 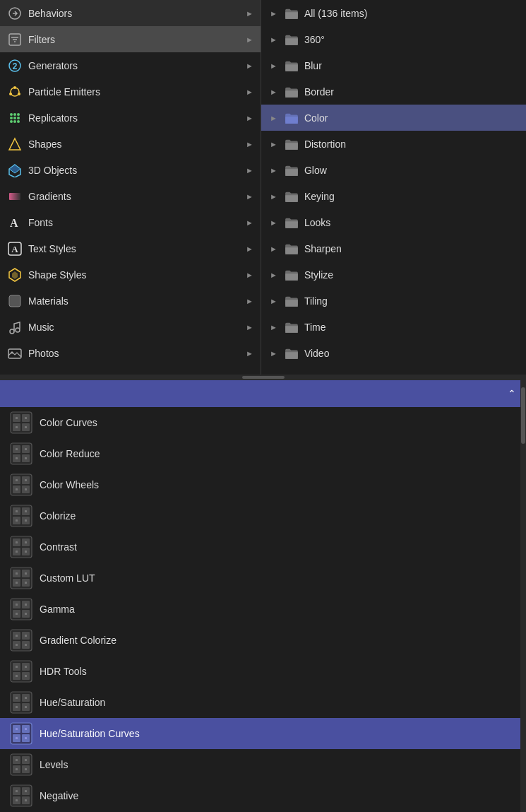 I want to click on list-item-gamma: Gamma, so click(x=263, y=609).